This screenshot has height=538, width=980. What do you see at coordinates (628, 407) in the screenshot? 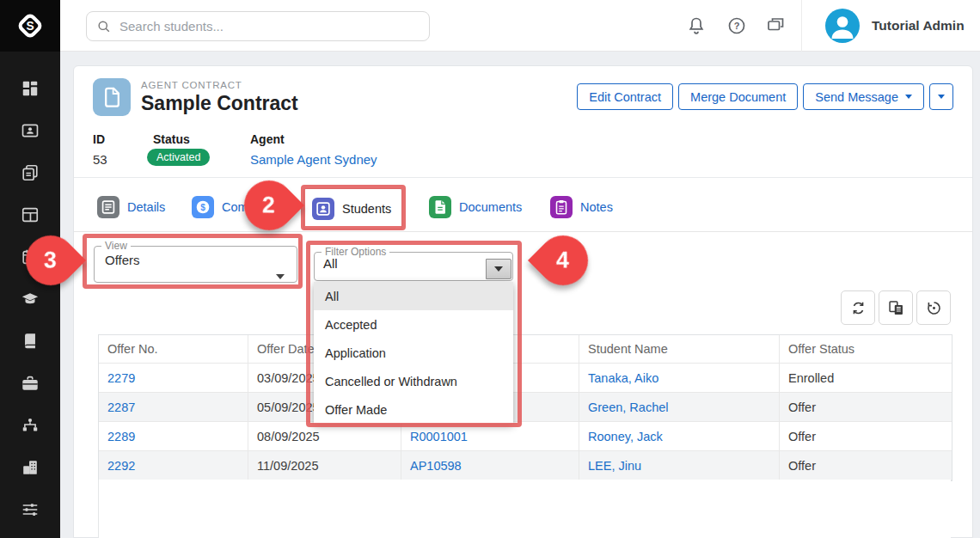
I see `student-name-link: Green, Rachel` at bounding box center [628, 407].